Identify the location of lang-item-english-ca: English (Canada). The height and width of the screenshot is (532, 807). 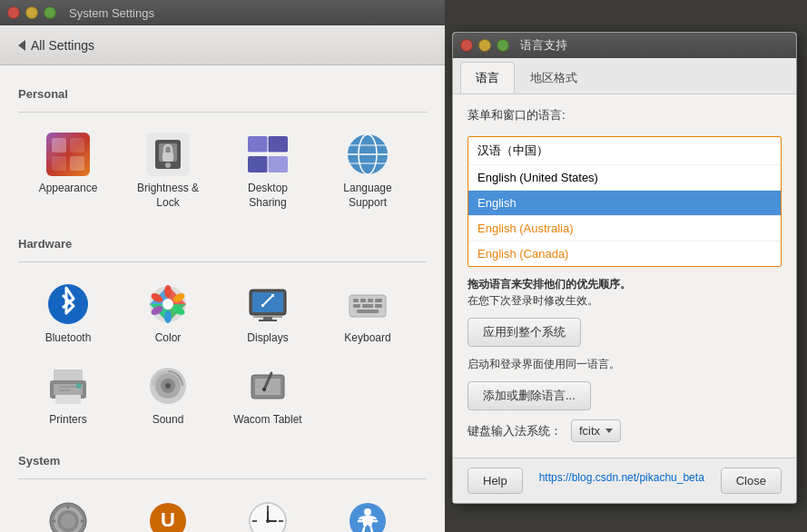
(625, 254).